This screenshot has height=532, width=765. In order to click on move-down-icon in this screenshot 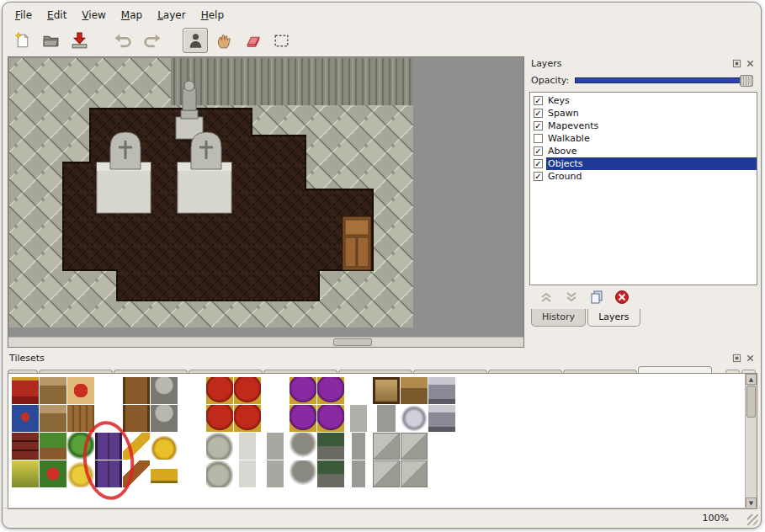, I will do `click(571, 297)`.